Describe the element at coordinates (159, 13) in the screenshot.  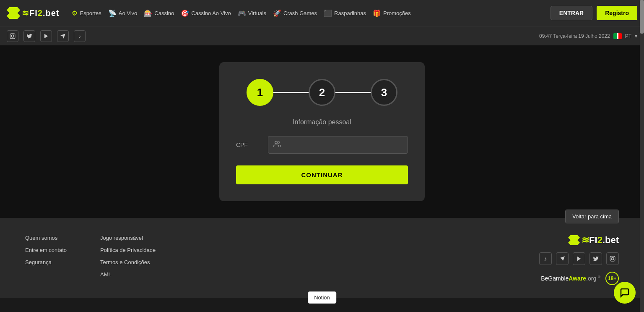
I see `nav-cassino: 🎰 Cassino` at that location.